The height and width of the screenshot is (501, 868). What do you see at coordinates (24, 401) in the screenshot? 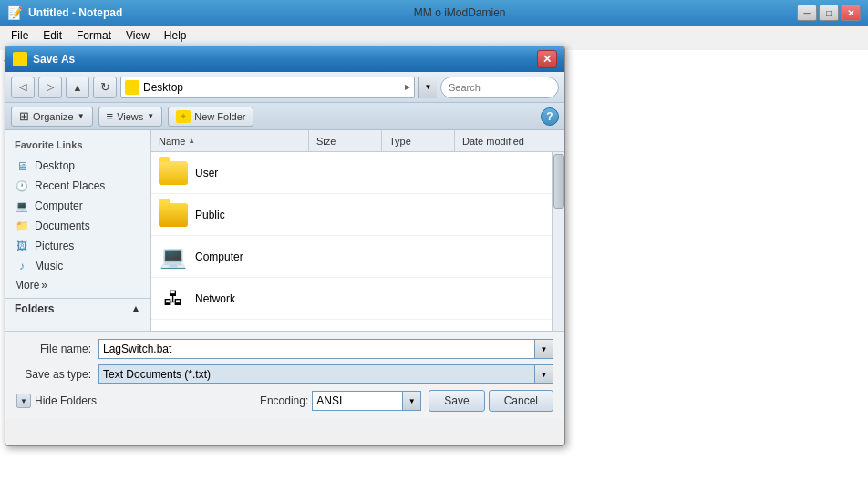
I see `hide-folders-icon: ▼` at bounding box center [24, 401].